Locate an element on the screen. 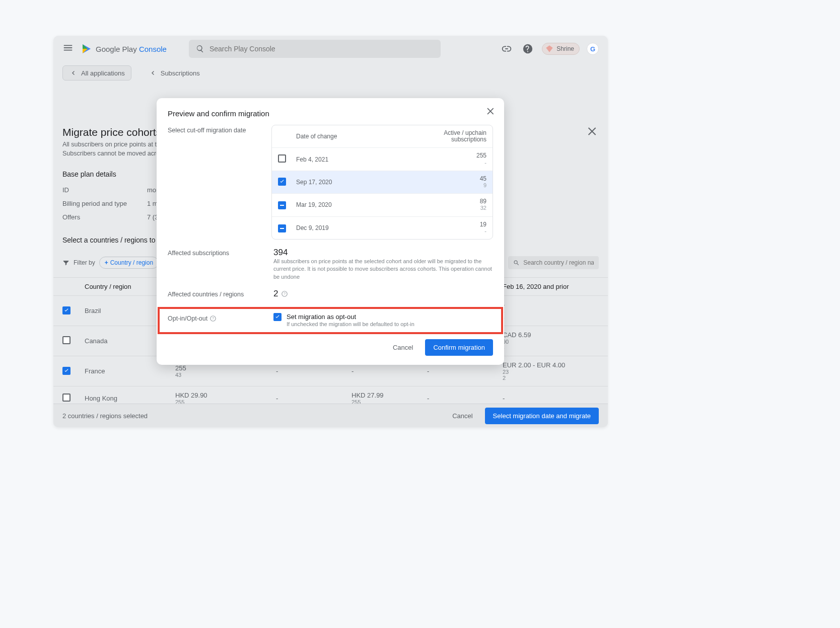 Image resolution: width=840 pixels, height=628 pixels. filter-icon is located at coordinates (66, 263).